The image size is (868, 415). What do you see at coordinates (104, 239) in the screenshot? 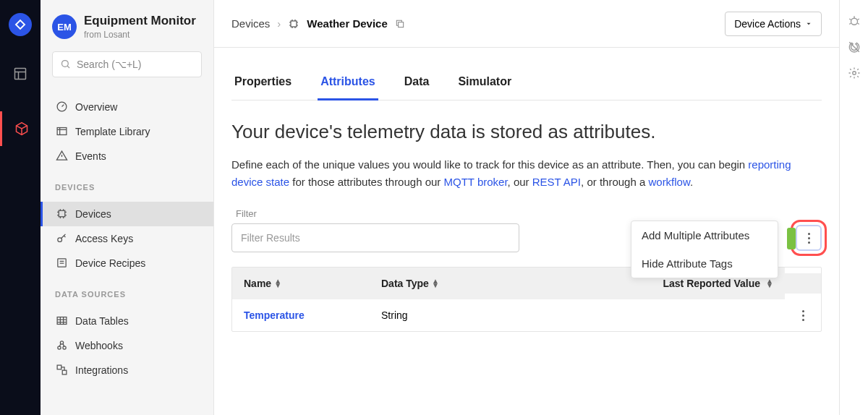
I see `sidebar-item-label: Access Keys` at bounding box center [104, 239].